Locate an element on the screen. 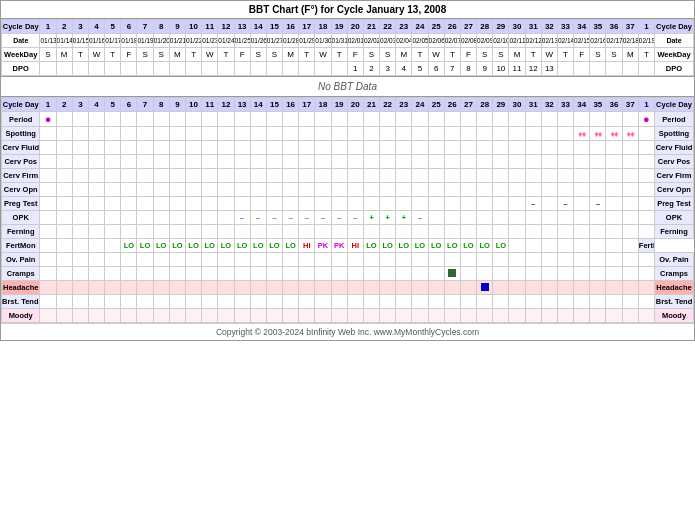 This screenshot has width=695, height=513. spotting-label-right: Spotting is located at coordinates (674, 134).